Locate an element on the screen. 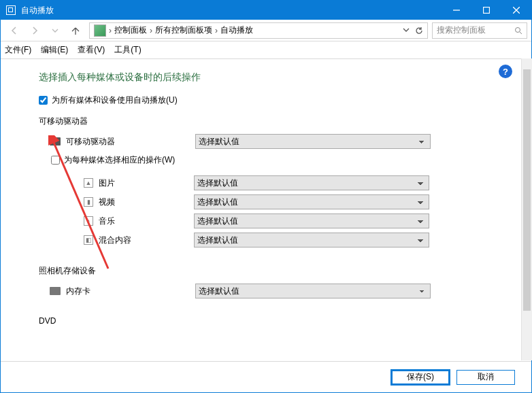  refresh-icon is located at coordinates (419, 31).